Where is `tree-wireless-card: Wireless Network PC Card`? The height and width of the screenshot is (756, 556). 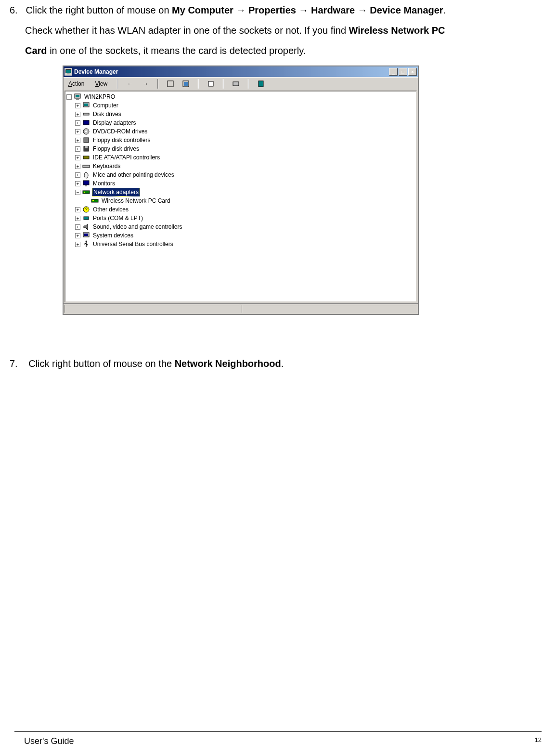
tree-wireless-card: Wireless Network PC Card is located at coordinates (241, 201).